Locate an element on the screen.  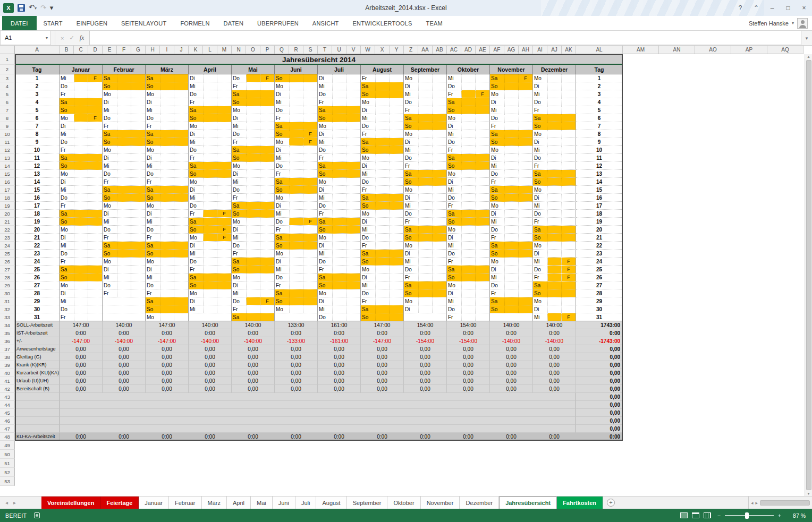
summary-spacer is located at coordinates (318, 413).